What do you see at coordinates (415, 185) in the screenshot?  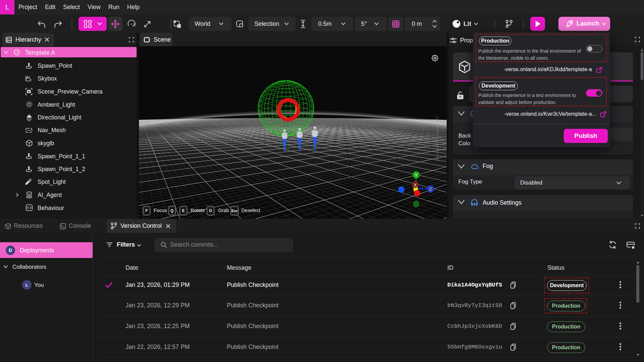 I see `svg-text: X` at bounding box center [415, 185].